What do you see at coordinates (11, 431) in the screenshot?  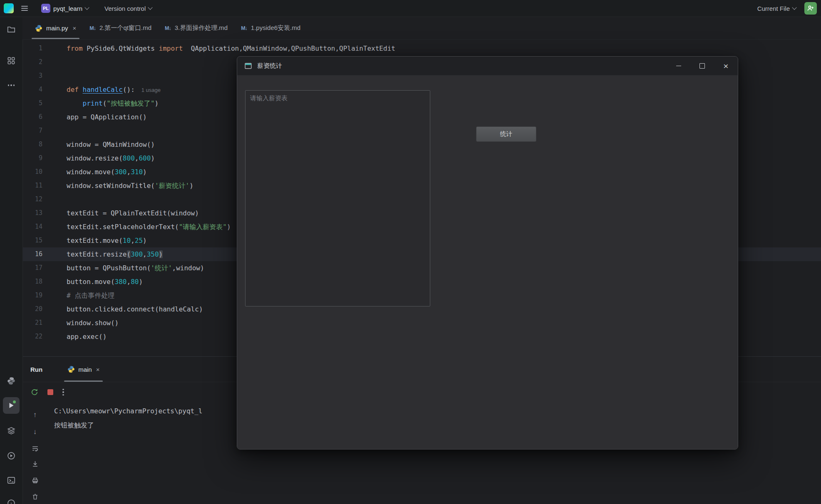 I see `python-packages-icon` at bounding box center [11, 431].